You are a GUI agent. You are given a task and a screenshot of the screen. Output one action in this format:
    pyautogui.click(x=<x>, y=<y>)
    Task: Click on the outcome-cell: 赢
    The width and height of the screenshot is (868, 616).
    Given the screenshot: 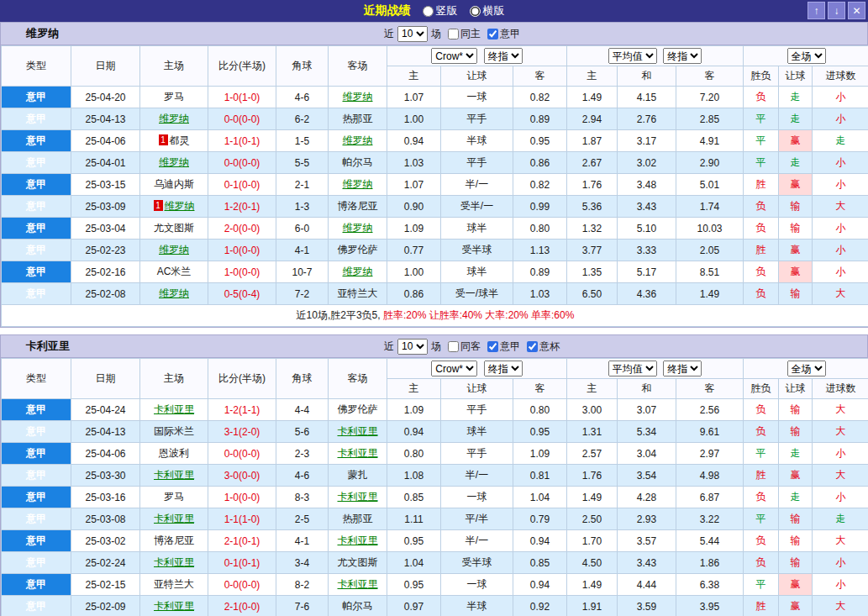 What is the action you would take?
    pyautogui.click(x=796, y=585)
    